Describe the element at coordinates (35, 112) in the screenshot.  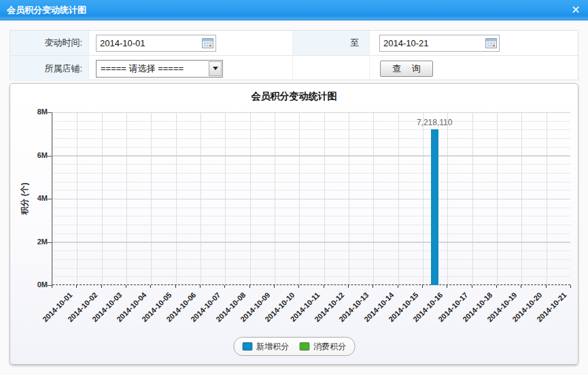
I see `y-axis-tick-label: 8M` at that location.